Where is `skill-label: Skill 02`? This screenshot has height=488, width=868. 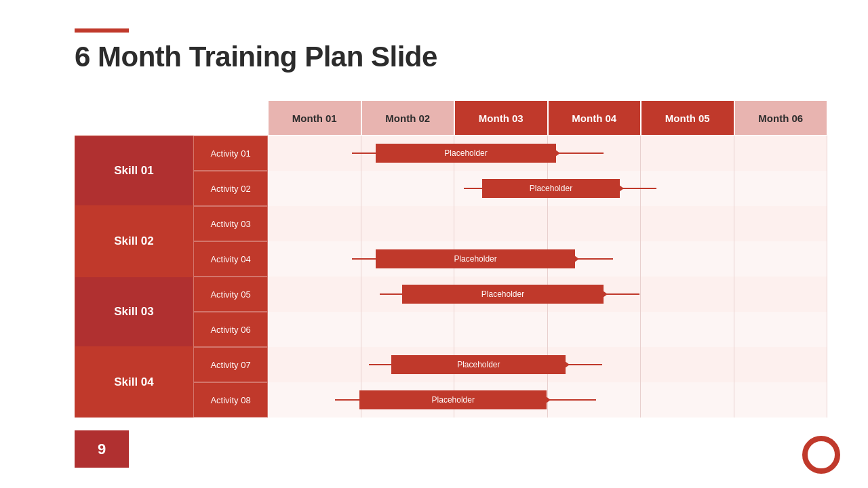
skill-label: Skill 02 is located at coordinates (134, 241).